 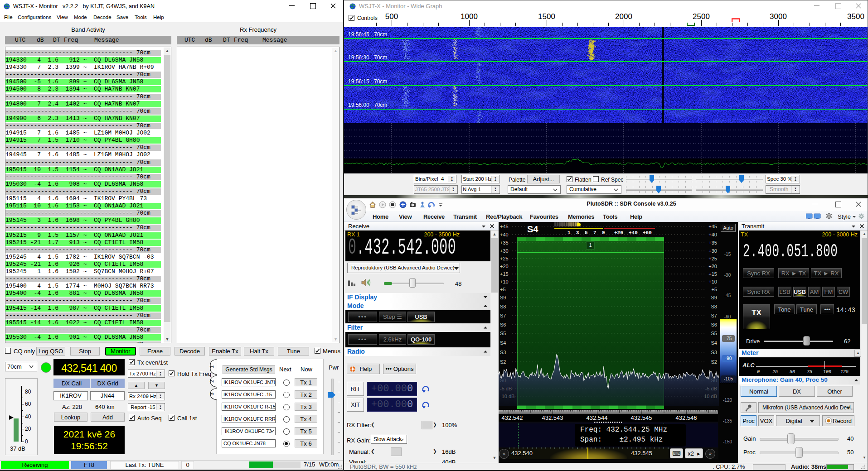 What do you see at coordinates (212, 367) in the screenshot?
I see `svg-text: 1` at bounding box center [212, 367].